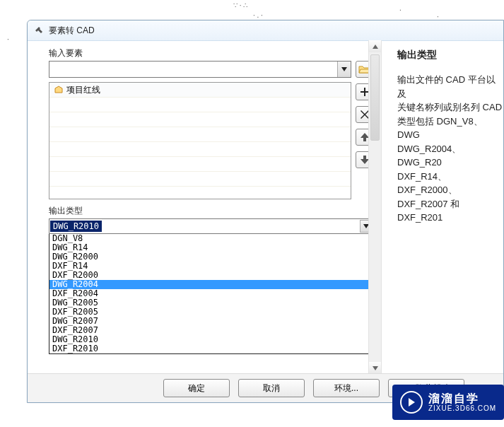 The width and height of the screenshot is (504, 427). Describe the element at coordinates (450, 211) in the screenshot. I see `help-line: DXF_R2007 和 DXF_R201` at that location.